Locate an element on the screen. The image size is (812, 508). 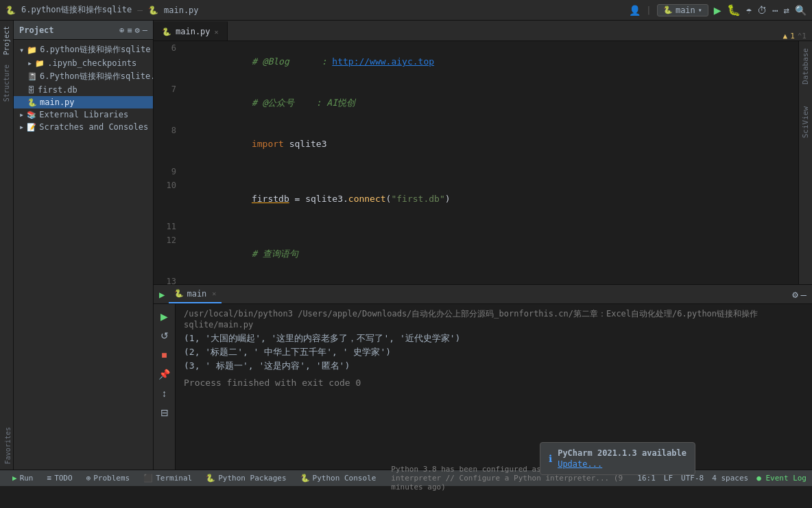
scratches-label: Scratches and Consoles is located at coordinates (93, 127).